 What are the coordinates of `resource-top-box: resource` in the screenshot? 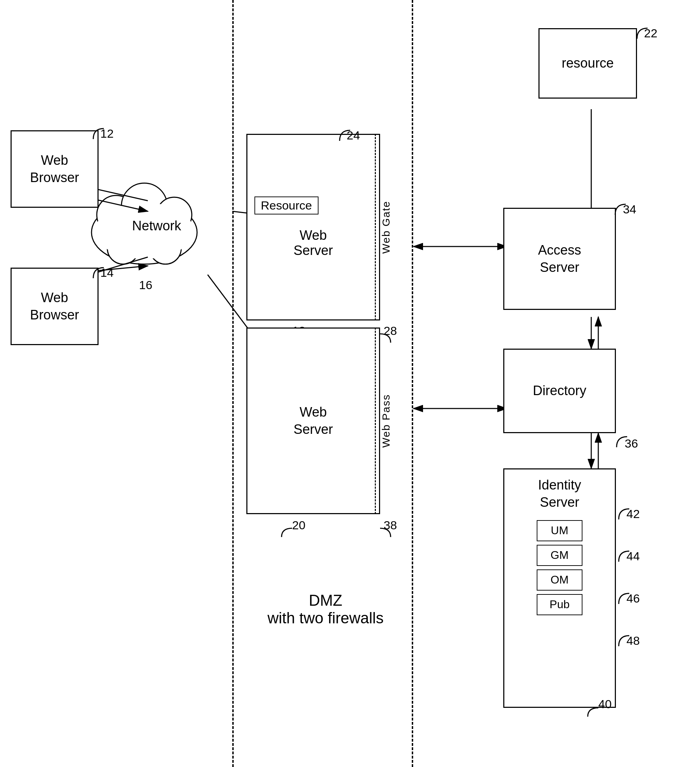 It's located at (588, 63).